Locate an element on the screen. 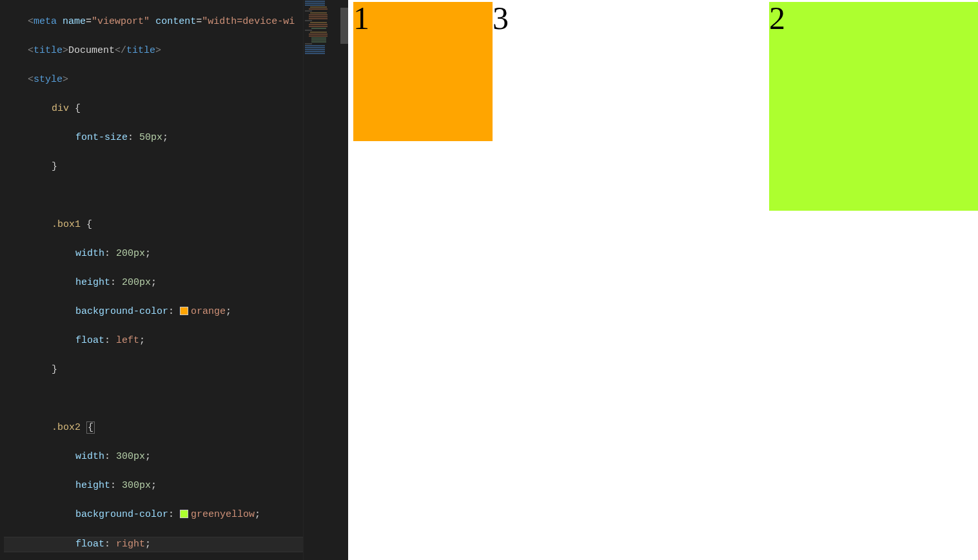 Image resolution: width=978 pixels, height=560 pixels. preview-box-2: 2 is located at coordinates (874, 106).